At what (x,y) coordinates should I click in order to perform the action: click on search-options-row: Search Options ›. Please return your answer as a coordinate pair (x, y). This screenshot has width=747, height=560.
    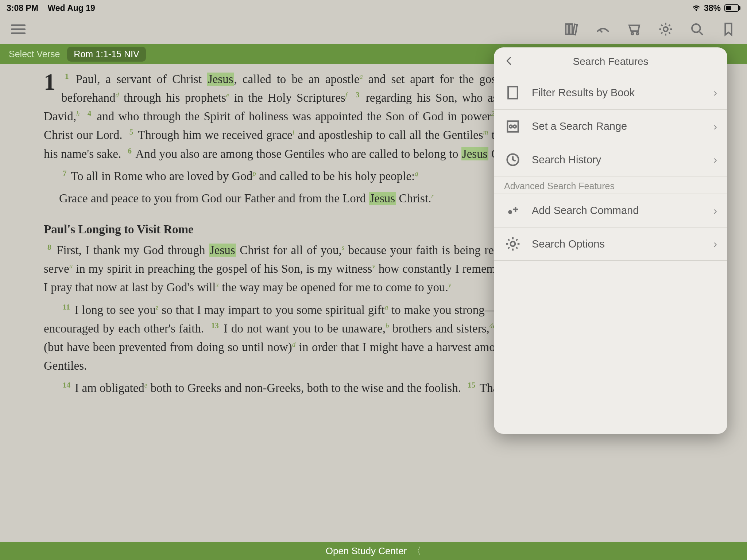
    Looking at the image, I should click on (611, 244).